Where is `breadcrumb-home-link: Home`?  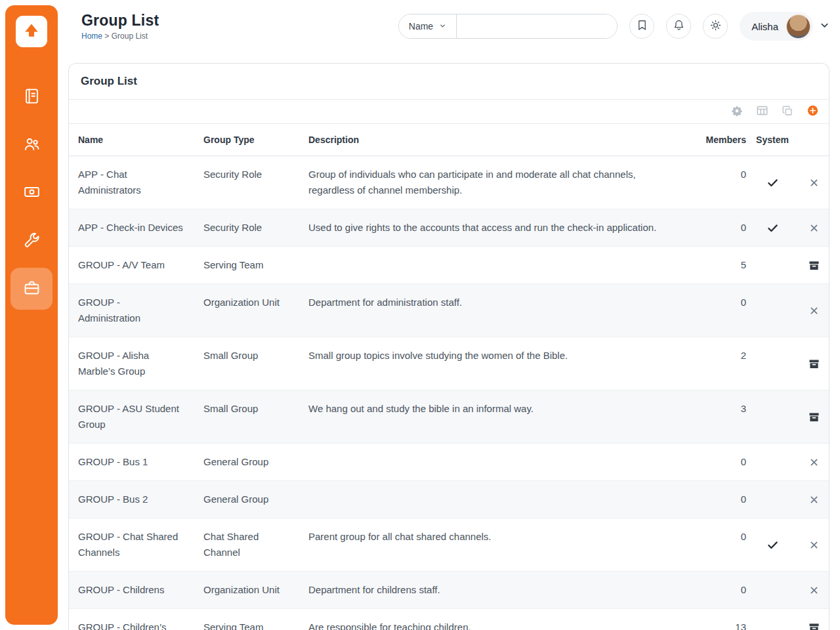 breadcrumb-home-link: Home is located at coordinates (92, 36).